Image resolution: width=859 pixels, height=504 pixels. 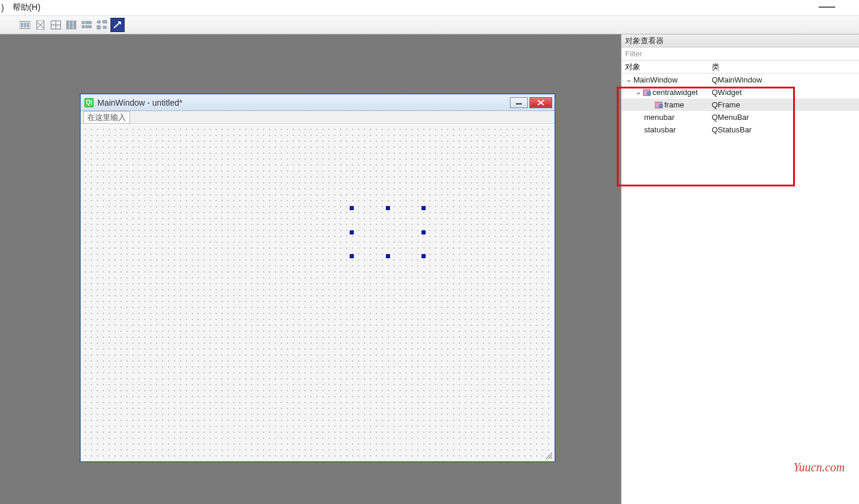 What do you see at coordinates (40, 25) in the screenshot?
I see `layout-vbox-button` at bounding box center [40, 25].